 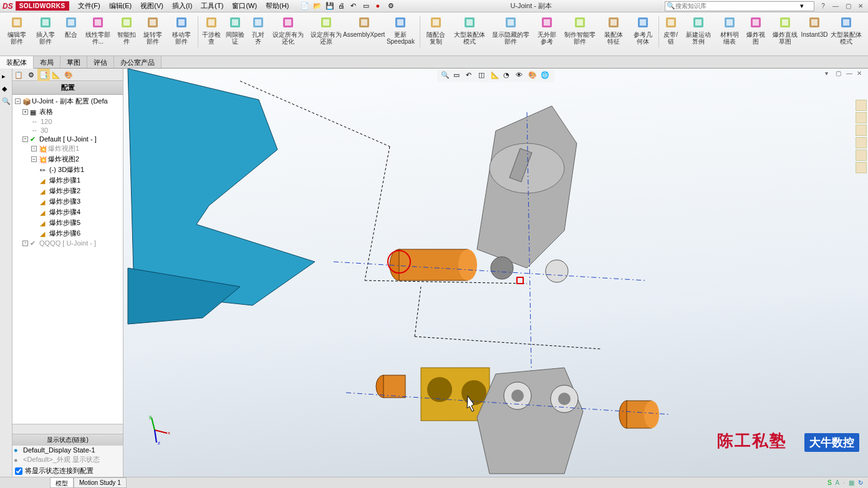 What do you see at coordinates (288, 30) in the screenshot?
I see `ribbon-btn-10: 设定所有为还化` at bounding box center [288, 30].